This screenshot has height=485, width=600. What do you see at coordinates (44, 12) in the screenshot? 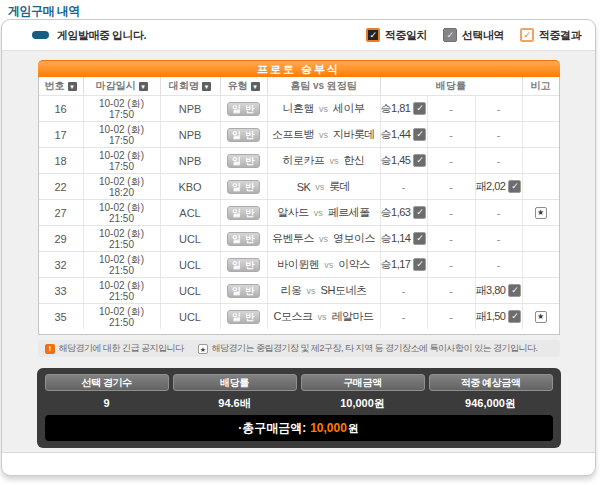
I see `page-title: 게임구매 내역` at bounding box center [44, 12].